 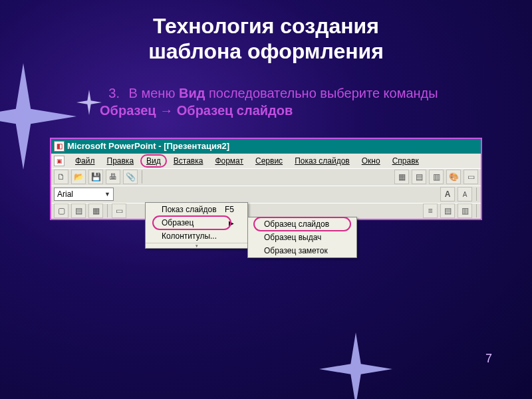 What do you see at coordinates (197, 236) in the screenshot?
I see `view-headers-item: Колонтитулы...` at bounding box center [197, 236].